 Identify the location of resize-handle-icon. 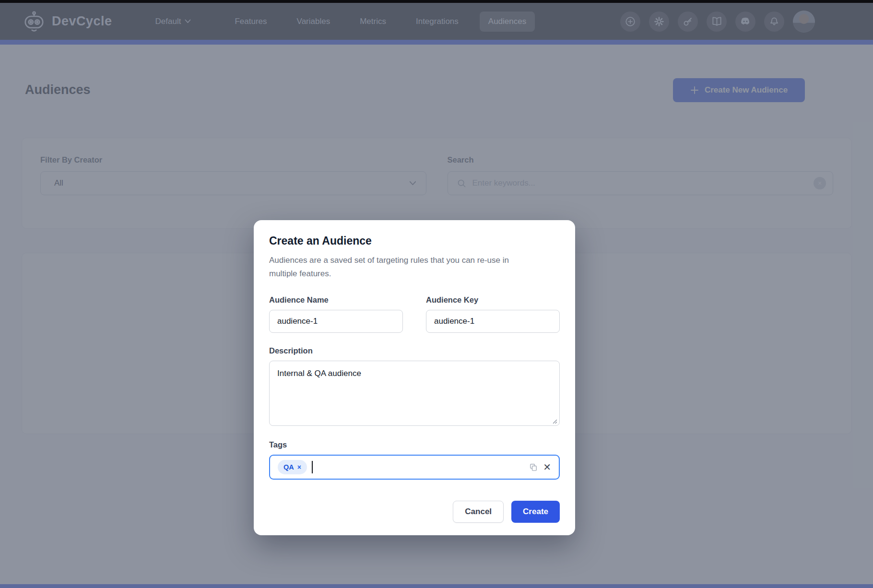
(554, 421).